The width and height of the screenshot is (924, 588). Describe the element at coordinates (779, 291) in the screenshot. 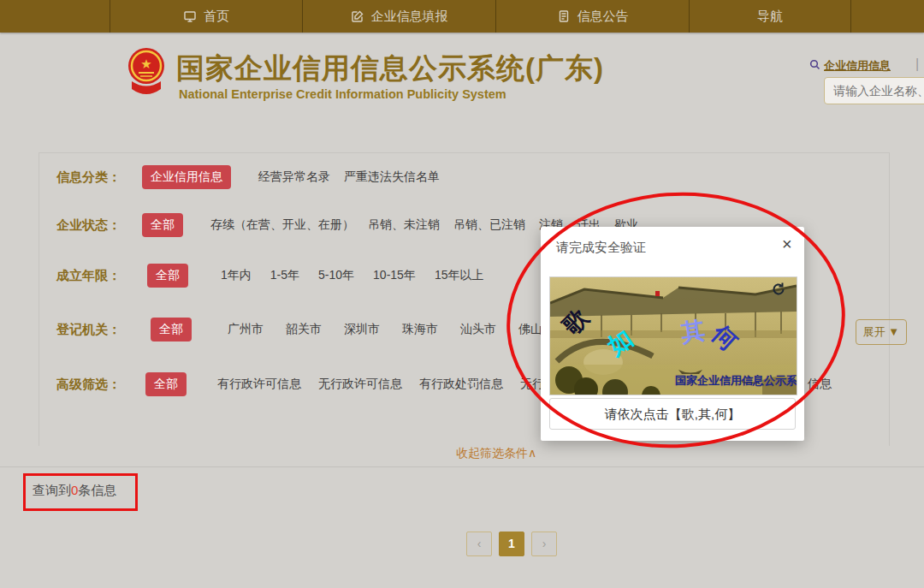

I see `refresh-icon` at that location.